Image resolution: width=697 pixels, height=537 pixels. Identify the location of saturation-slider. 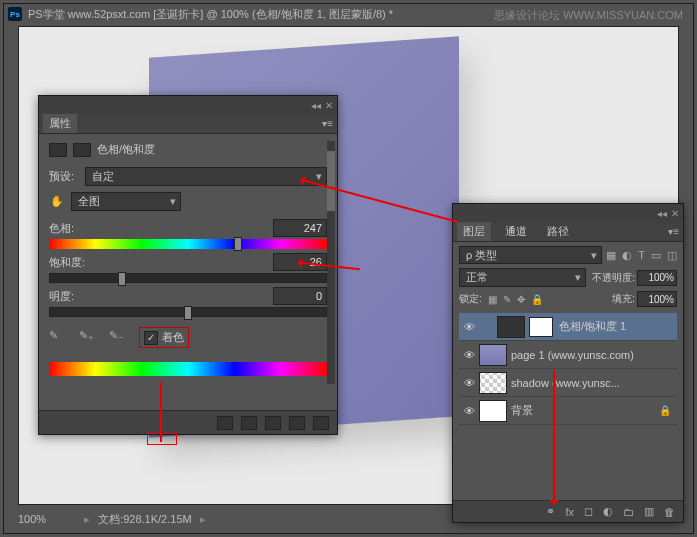
(188, 278).